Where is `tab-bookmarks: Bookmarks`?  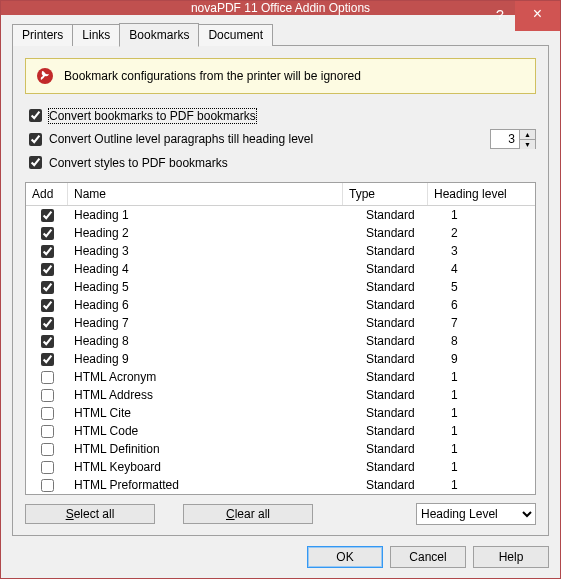
tab-bookmarks: Bookmarks is located at coordinates (159, 35).